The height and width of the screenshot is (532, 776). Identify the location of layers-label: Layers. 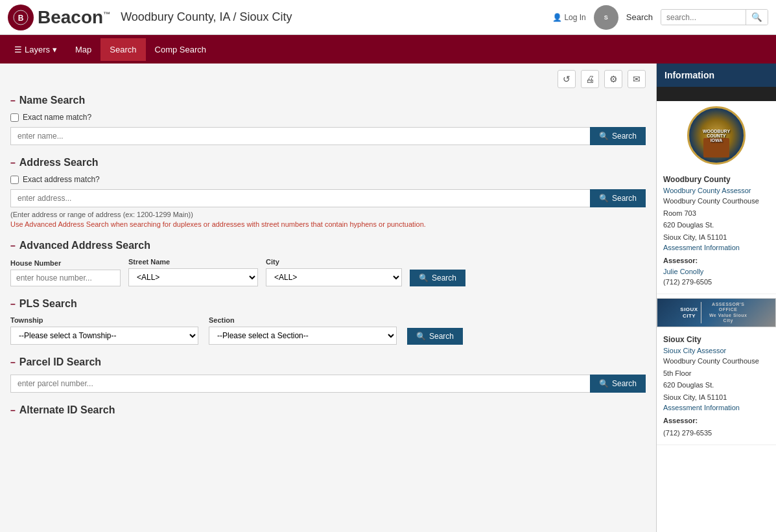
(38, 49).